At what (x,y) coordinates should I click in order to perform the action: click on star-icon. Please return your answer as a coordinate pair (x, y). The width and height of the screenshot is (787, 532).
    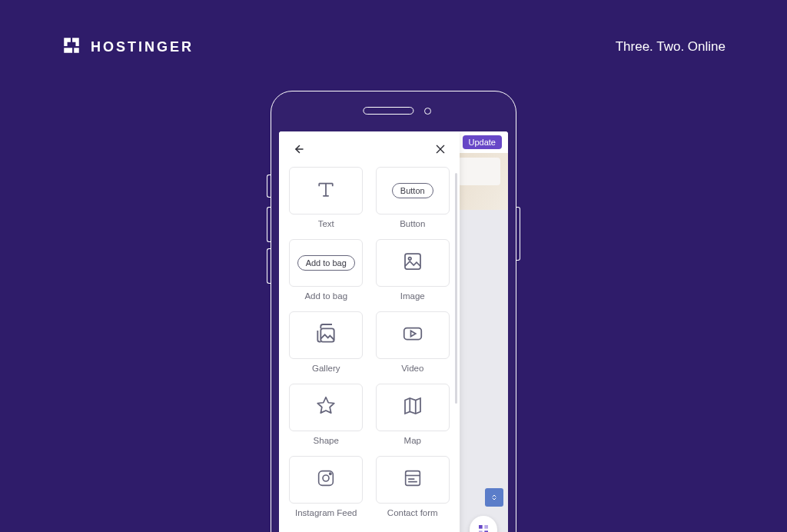
    Looking at the image, I should click on (326, 407).